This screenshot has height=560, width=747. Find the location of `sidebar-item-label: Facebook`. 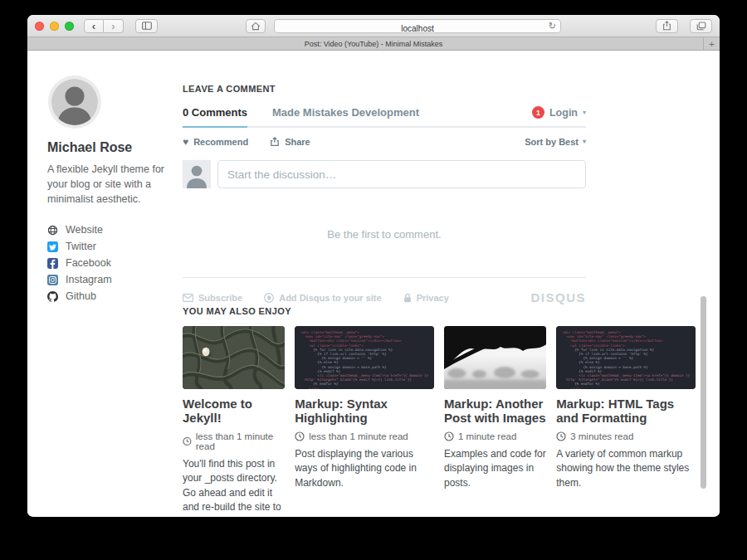

sidebar-item-label: Facebook is located at coordinates (88, 263).